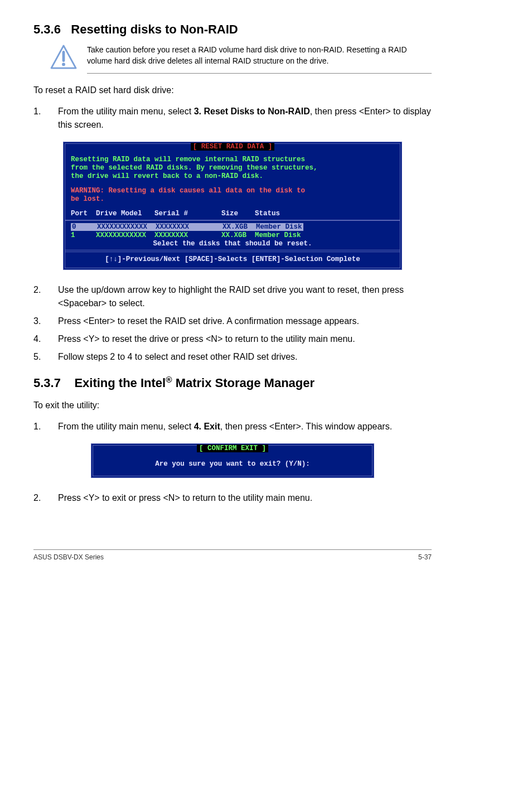 The image size is (532, 802). I want to click on section-title-part: Exiting the Intel, so click(120, 384).